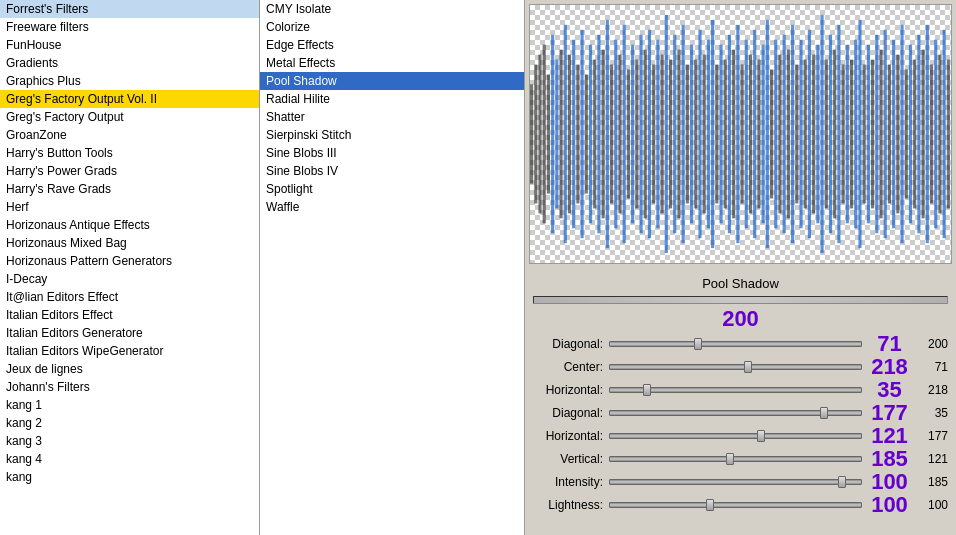 The height and width of the screenshot is (535, 956). What do you see at coordinates (130, 423) in the screenshot?
I see `left-list-item-23: kang 2` at bounding box center [130, 423].